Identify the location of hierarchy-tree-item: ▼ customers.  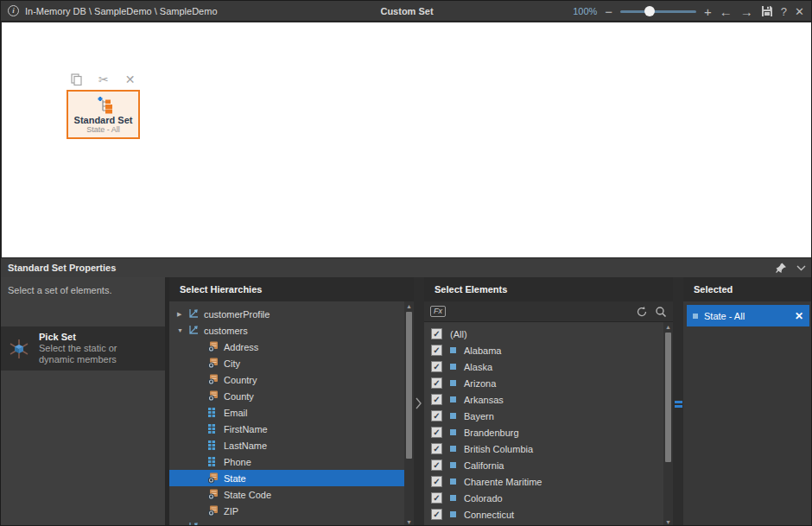
(292, 330).